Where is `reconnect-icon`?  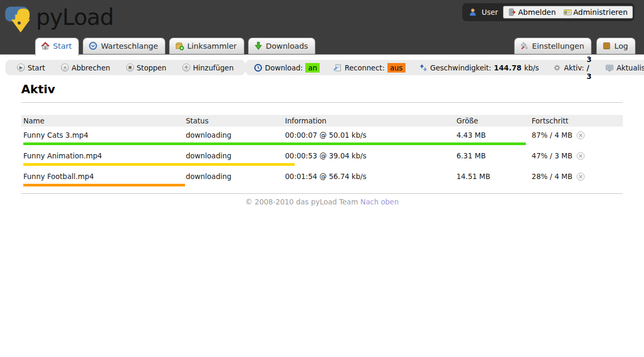 reconnect-icon is located at coordinates (338, 68).